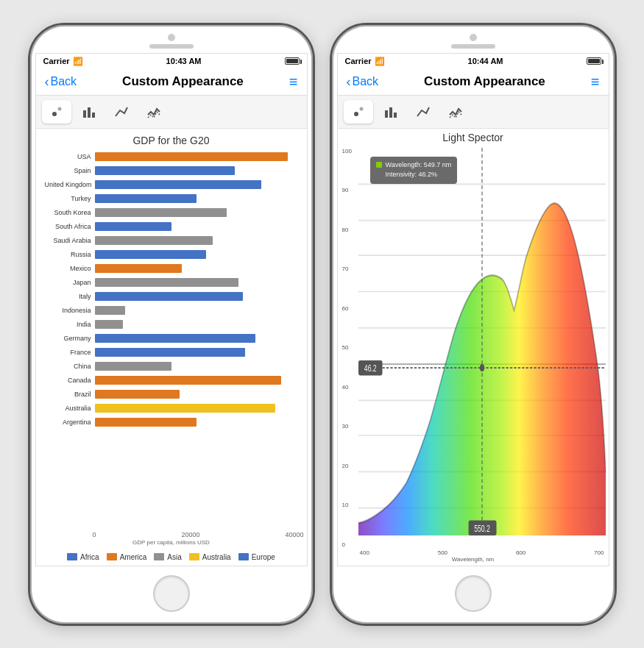 Image resolution: width=644 pixels, height=648 pixels. Describe the element at coordinates (127, 558) in the screenshot. I see `legend-item: America` at that location.